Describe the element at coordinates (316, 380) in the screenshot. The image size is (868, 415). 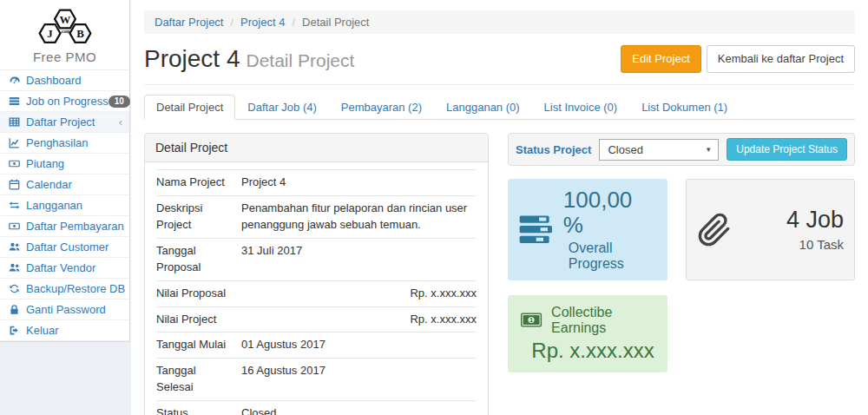
I see `detail-row-tanggal-selesai: Tanggal Selesai 16 Agustus 2017` at that location.